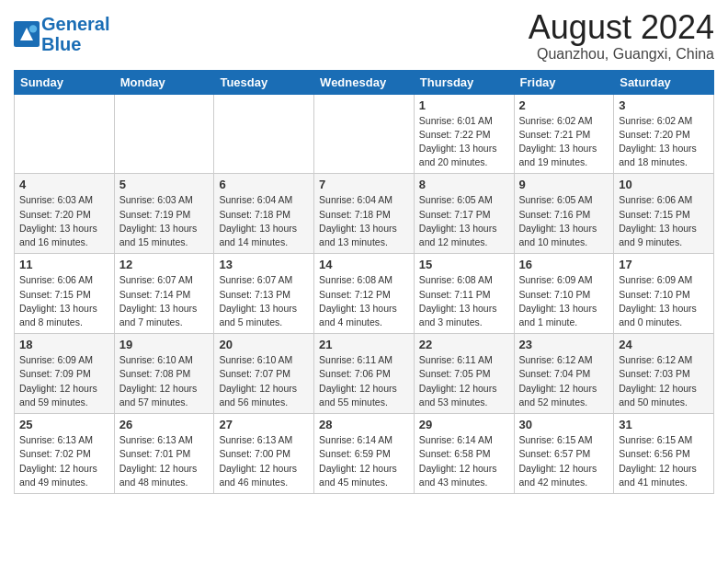 The width and height of the screenshot is (728, 563). I want to click on calendar-cell: 31Sunrise: 6:15 AM Sunset: 6:56 PM Dayli…, so click(664, 454).